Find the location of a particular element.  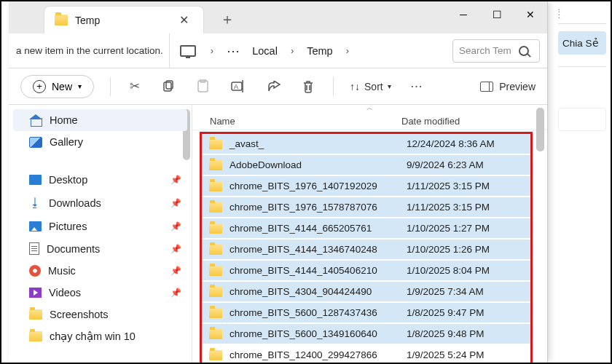

file-name: chrome_BITS_4144_1405406210 is located at coordinates (318, 271).